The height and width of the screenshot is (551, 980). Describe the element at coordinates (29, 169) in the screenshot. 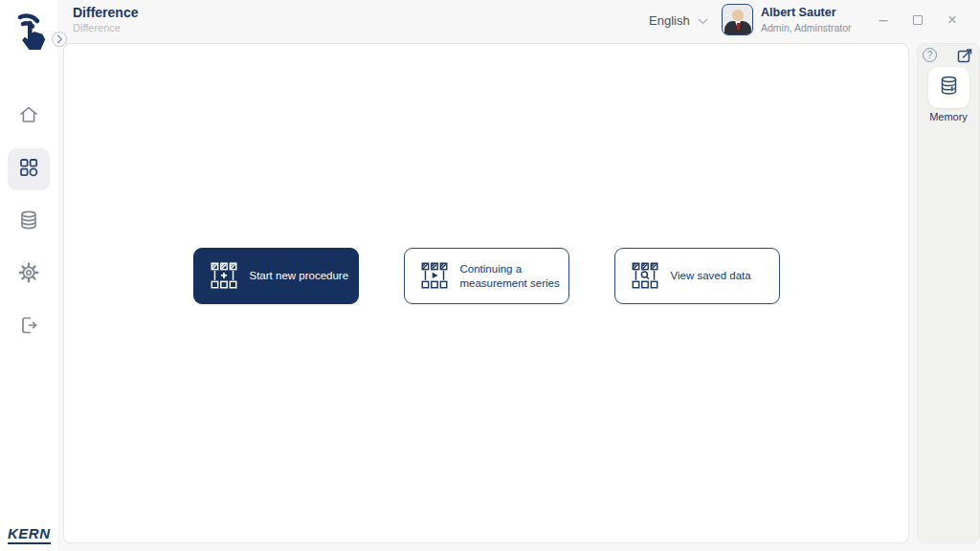

I see `apps-grid-icon` at that location.